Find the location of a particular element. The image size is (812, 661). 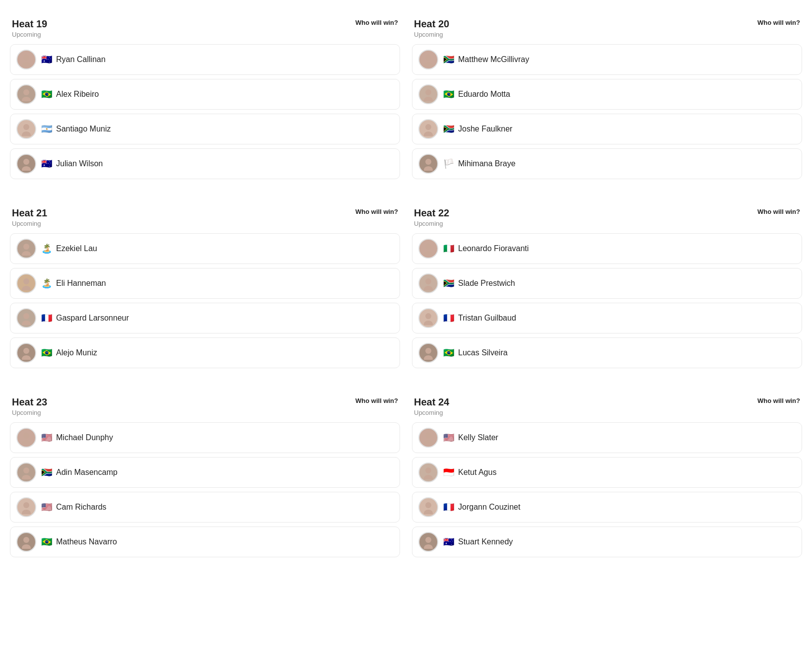

surfer-row: 🏳️Mihimana Braye is located at coordinates (607, 164).